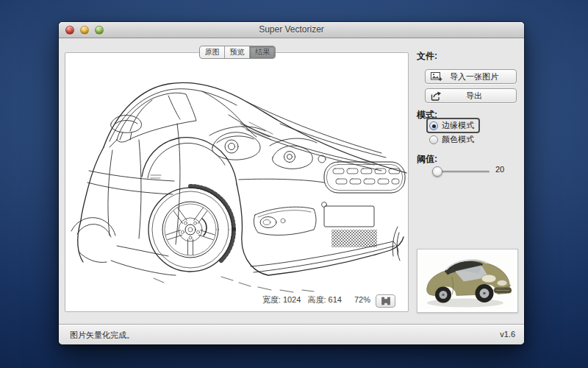 The image size is (588, 368). I want to click on view-segmented-control: 原图 预览 结果, so click(237, 52).